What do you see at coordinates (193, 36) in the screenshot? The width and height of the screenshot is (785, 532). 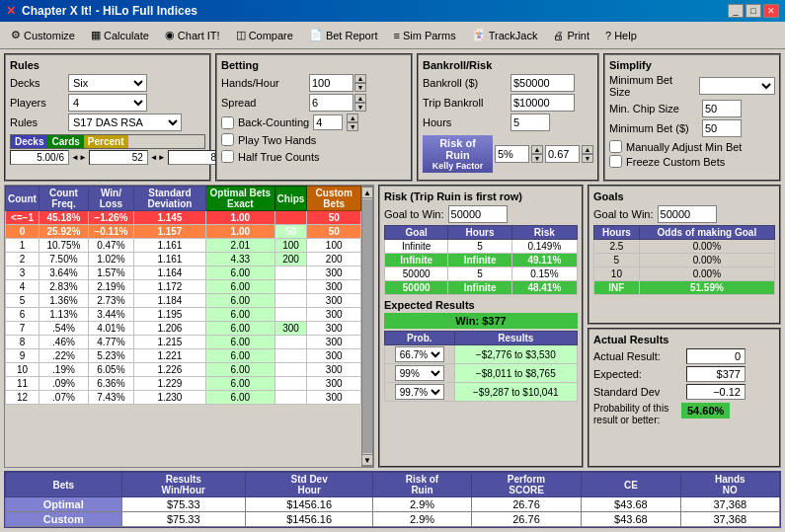 I see `chart-button: ◉ Chart IT!` at bounding box center [193, 36].